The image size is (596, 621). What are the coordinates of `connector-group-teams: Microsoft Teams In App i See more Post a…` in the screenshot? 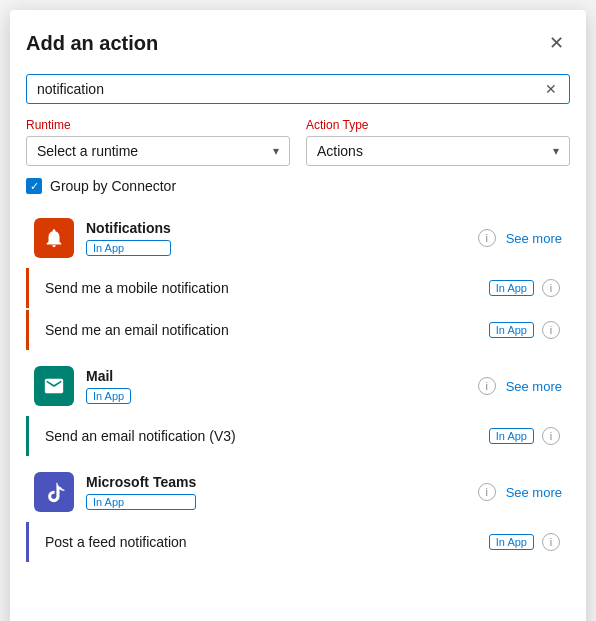 It's located at (298, 513).